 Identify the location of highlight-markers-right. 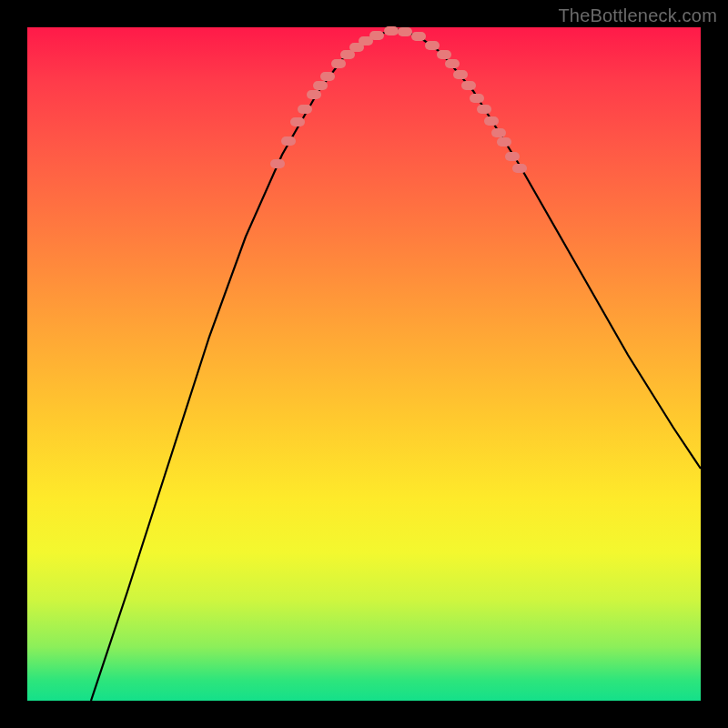
(462, 100).